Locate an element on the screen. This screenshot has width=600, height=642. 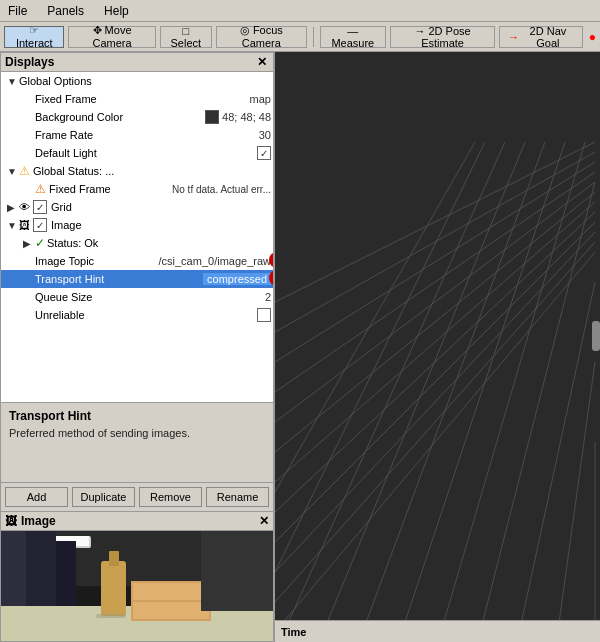
pose-estimate-button: → 2D Pose Estimate is located at coordinates (442, 37).